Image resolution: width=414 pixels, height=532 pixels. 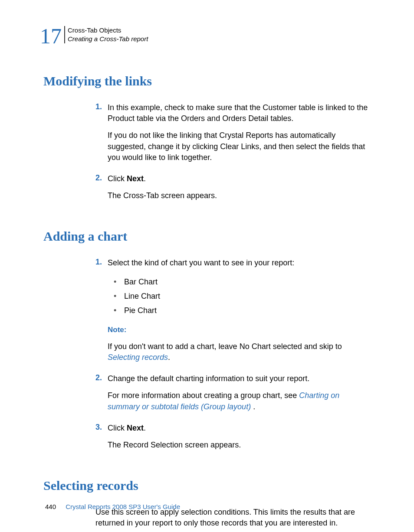 I want to click on modifying-step-1: 1. In this example, check to make sure t…, so click(x=233, y=136).